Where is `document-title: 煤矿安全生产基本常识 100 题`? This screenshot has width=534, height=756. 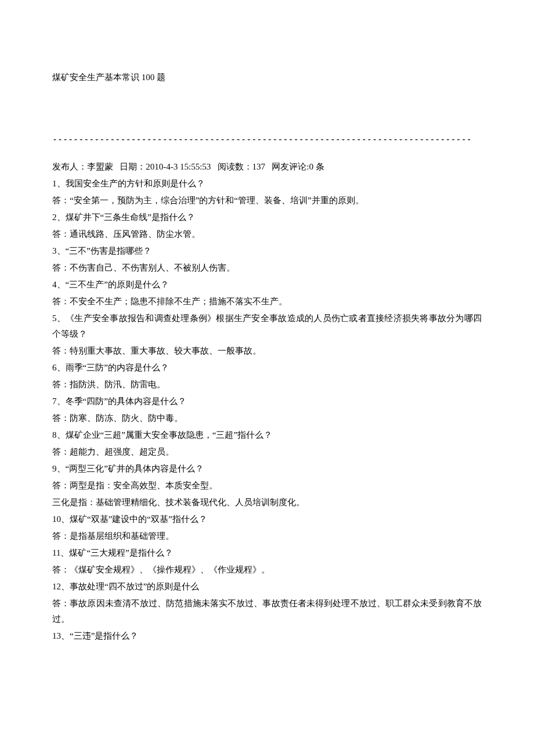
document-title: 煤矿安全生产基本常识 100 题 is located at coordinates (109, 77).